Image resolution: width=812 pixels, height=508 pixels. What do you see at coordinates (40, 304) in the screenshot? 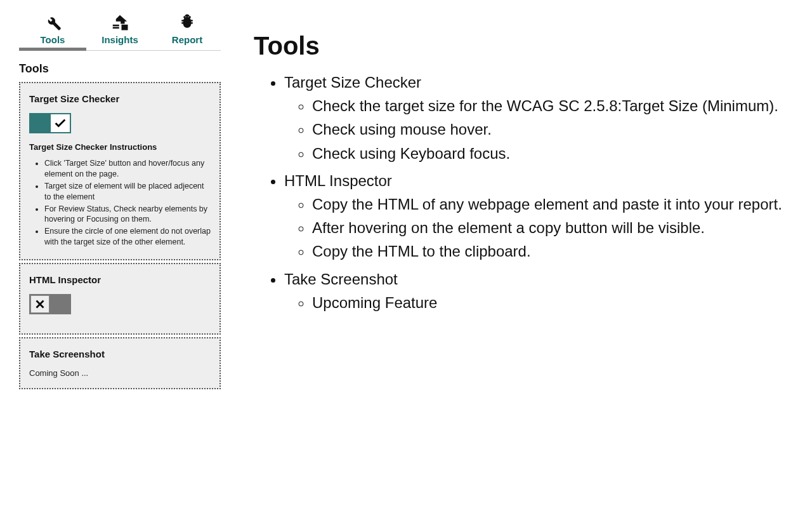
I see `toggle-knob-x-icon` at bounding box center [40, 304].